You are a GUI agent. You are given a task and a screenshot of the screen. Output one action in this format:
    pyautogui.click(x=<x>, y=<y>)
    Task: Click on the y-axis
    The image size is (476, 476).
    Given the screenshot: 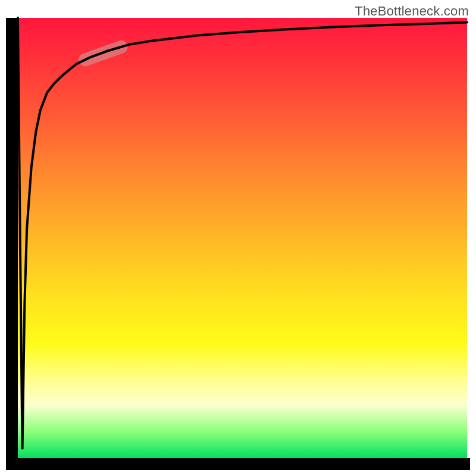 What is the action you would take?
    pyautogui.click(x=12, y=238)
    